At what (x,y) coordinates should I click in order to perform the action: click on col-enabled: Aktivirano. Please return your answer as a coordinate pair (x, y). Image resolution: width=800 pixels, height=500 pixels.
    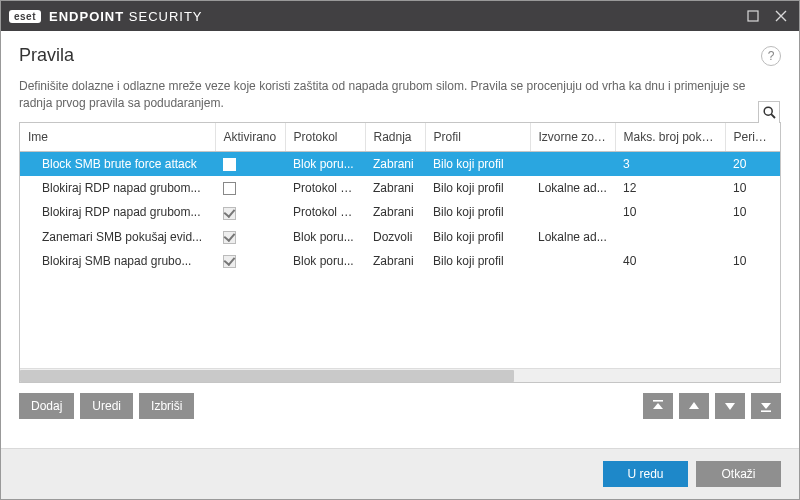
    Looking at the image, I should click on (250, 138).